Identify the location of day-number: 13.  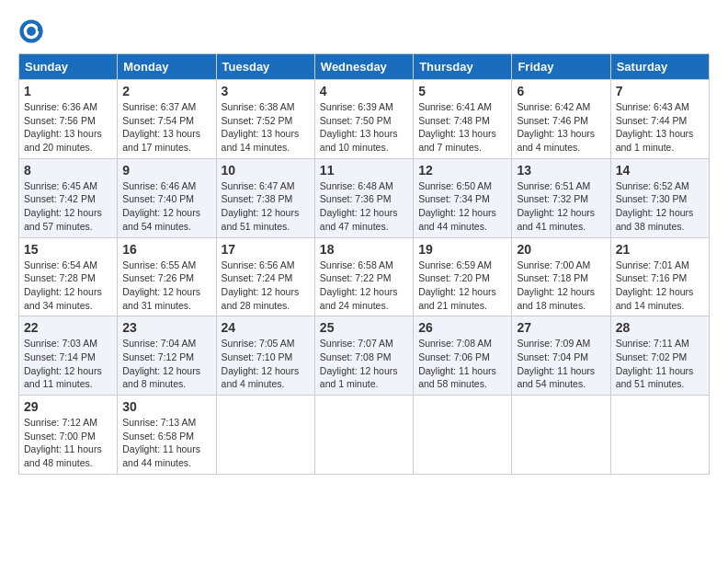
(561, 170).